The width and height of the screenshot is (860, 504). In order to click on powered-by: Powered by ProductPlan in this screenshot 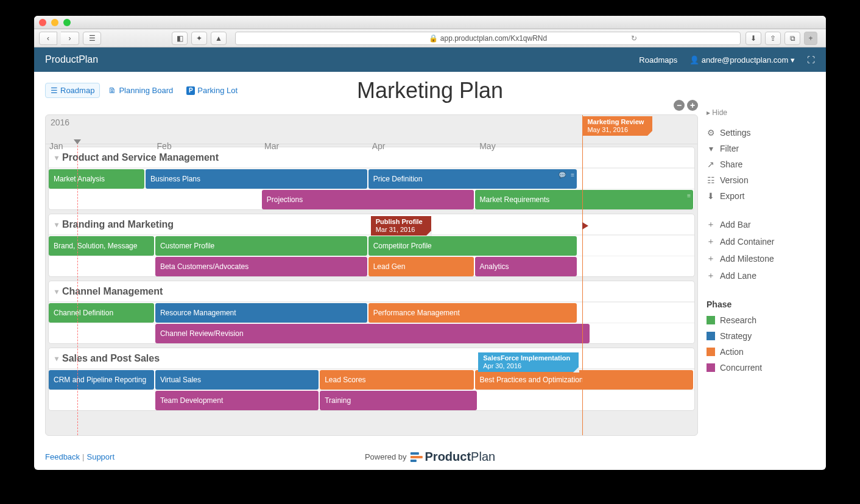, I will do `click(430, 457)`.